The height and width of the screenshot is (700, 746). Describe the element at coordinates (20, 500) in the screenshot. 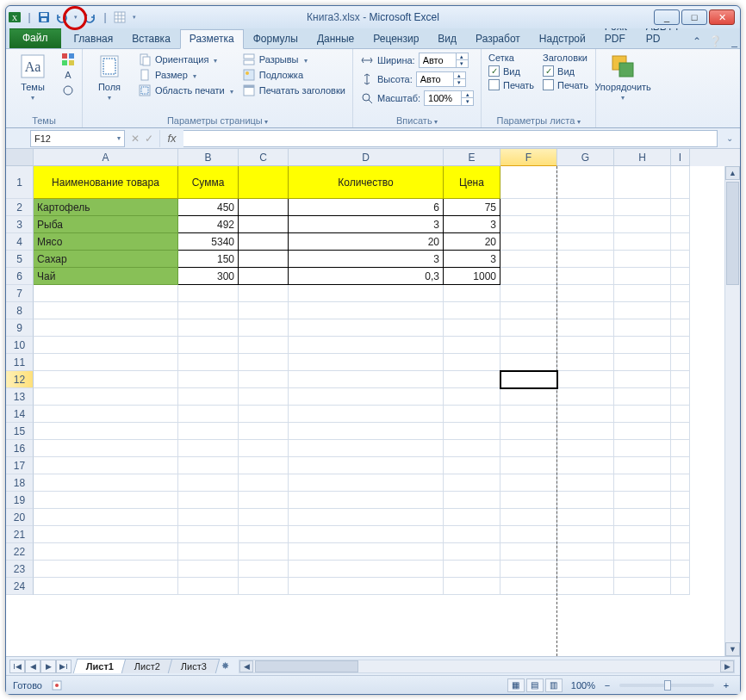

I see `row-header: 19` at that location.